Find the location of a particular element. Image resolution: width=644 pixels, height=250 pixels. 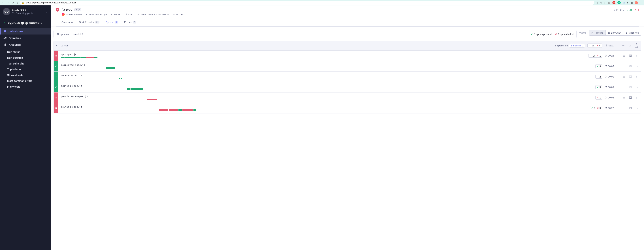

spec-row: ✓editing-spec.js✓ 5⏱00:09▭🖼▷ is located at coordinates (348, 87).